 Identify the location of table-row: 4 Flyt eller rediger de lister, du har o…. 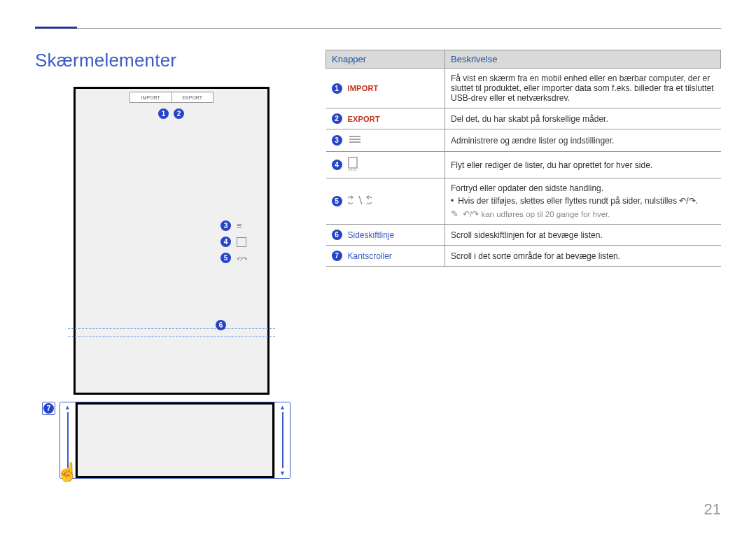
(524, 165).